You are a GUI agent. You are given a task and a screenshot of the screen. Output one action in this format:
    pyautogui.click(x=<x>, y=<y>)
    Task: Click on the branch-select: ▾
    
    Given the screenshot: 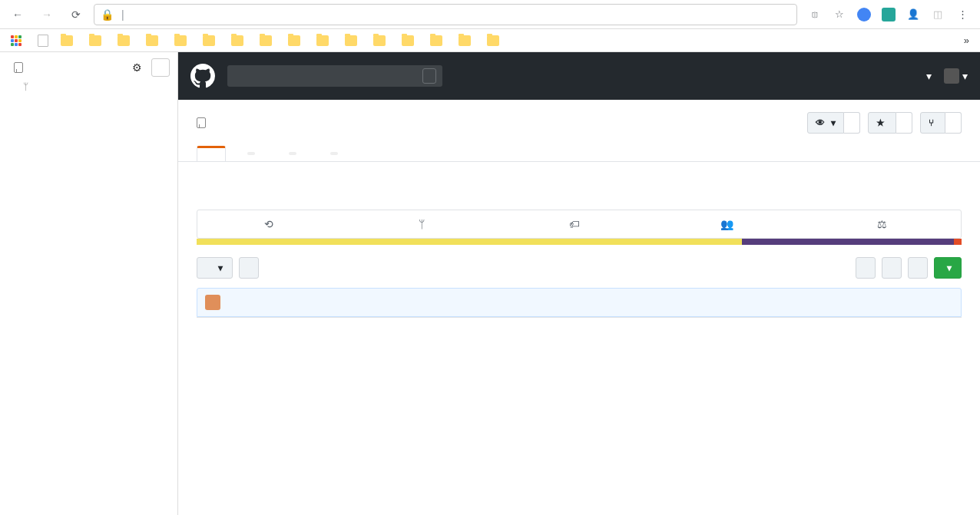 What is the action you would take?
    pyautogui.click(x=215, y=268)
    